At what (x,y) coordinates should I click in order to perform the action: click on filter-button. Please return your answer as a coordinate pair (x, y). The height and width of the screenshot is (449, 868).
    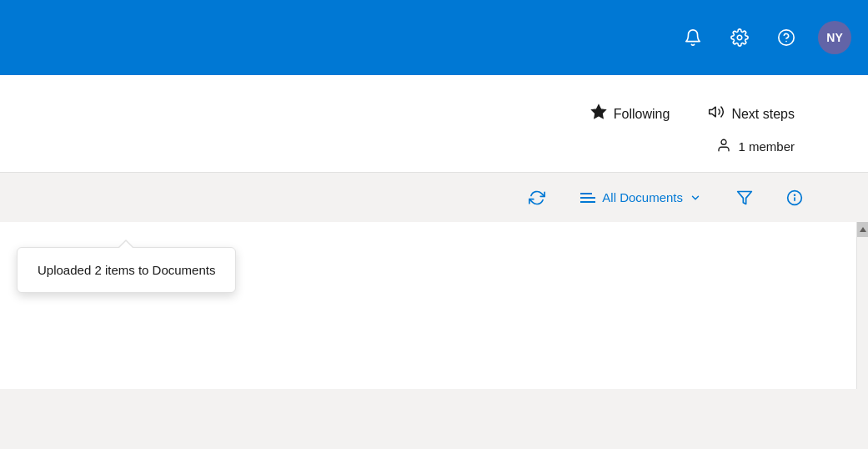
    Looking at the image, I should click on (745, 198).